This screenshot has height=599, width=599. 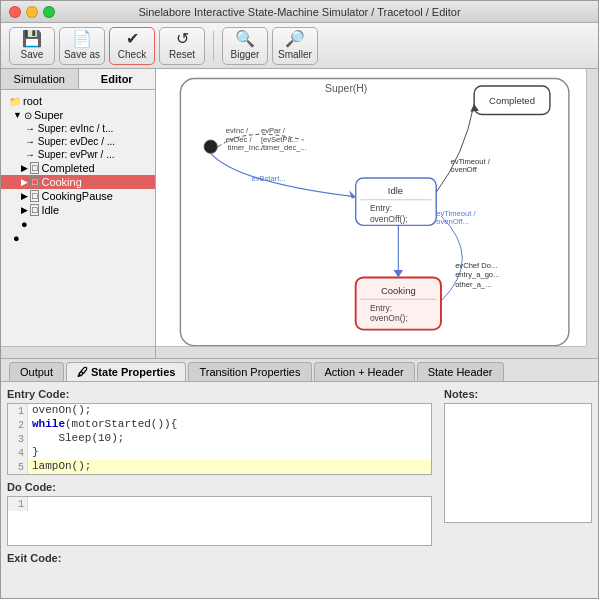 What do you see at coordinates (214, 46) in the screenshot?
I see `toolbar-separator` at bounding box center [214, 46].